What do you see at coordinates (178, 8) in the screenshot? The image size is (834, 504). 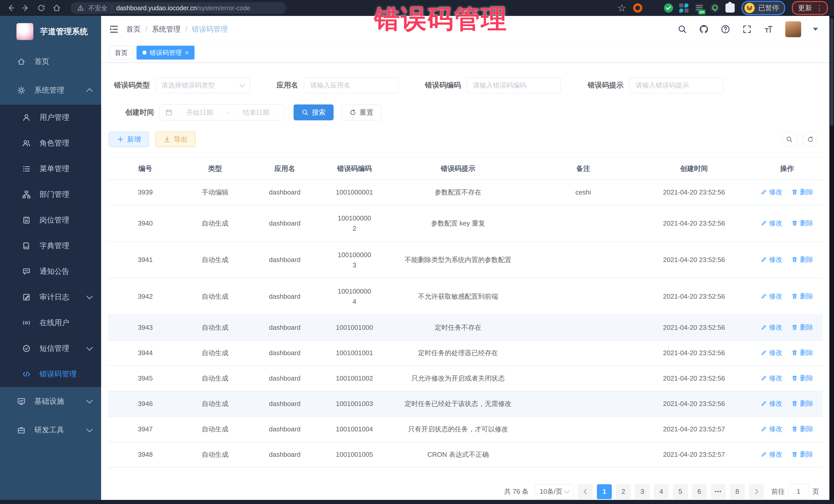 I see `address-bar: 不安全 dashboard.yudao.iocoder.cn/system/er…` at bounding box center [178, 8].